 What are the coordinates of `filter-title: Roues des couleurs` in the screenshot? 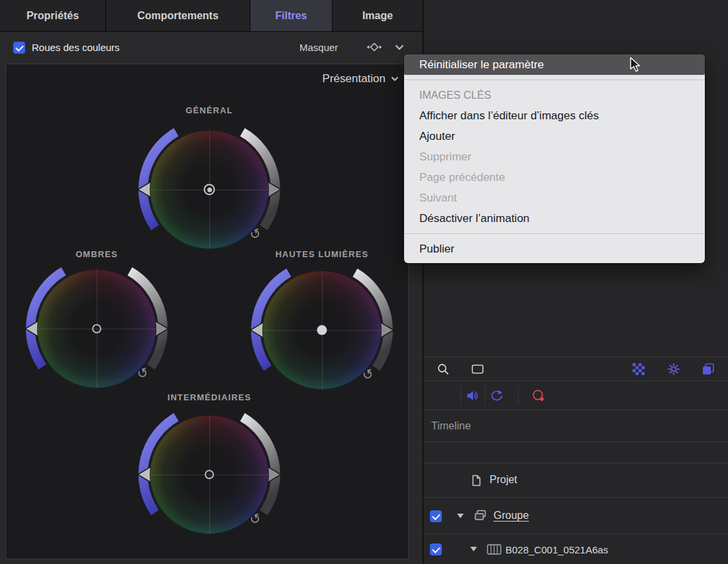 It's located at (76, 48).